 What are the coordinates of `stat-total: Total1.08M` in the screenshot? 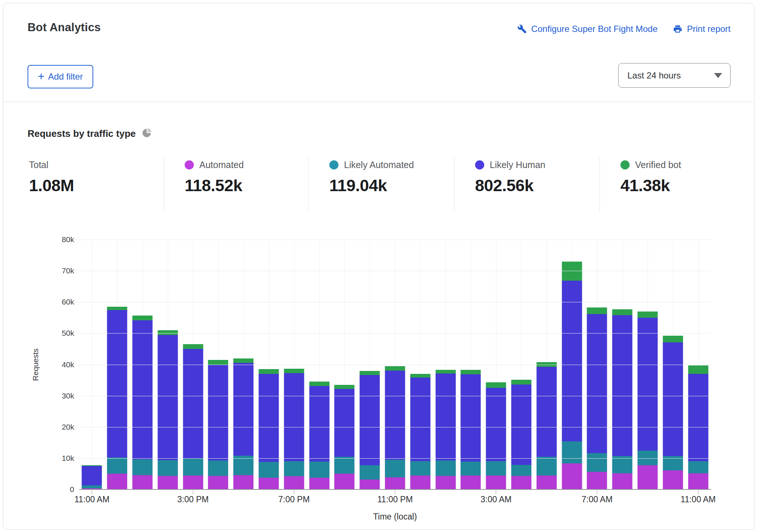 It's located at (96, 185).